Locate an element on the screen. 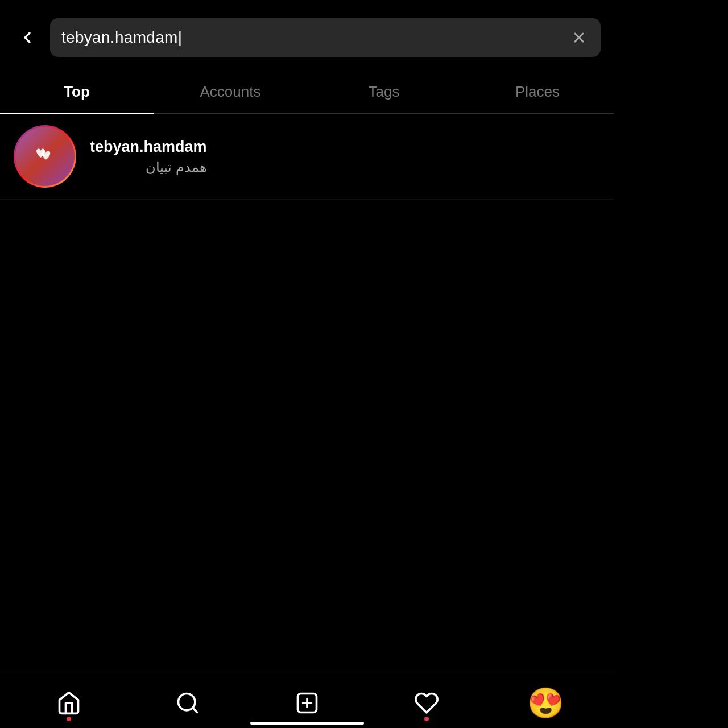 The height and width of the screenshot is (728, 728). bottom-nav: 😍 is located at coordinates (307, 701).